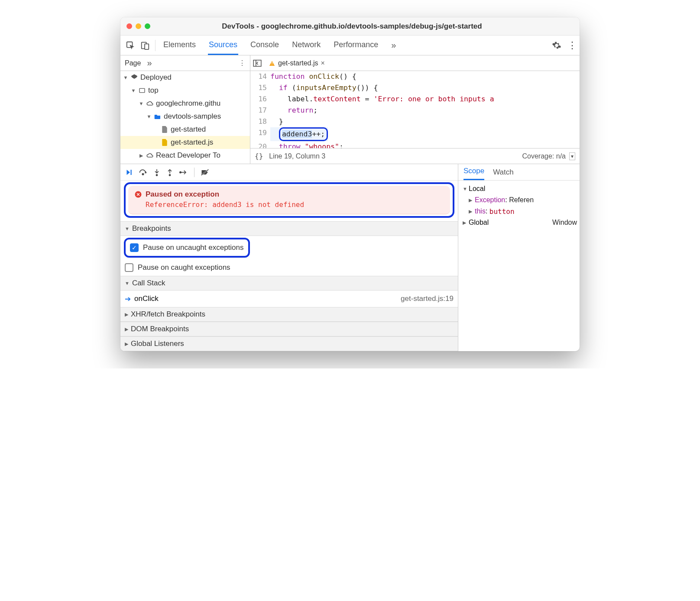 This screenshot has height=601, width=700. I want to click on paused-banner-highlight: Paused on exception ReferenceError: adde…, so click(289, 200).